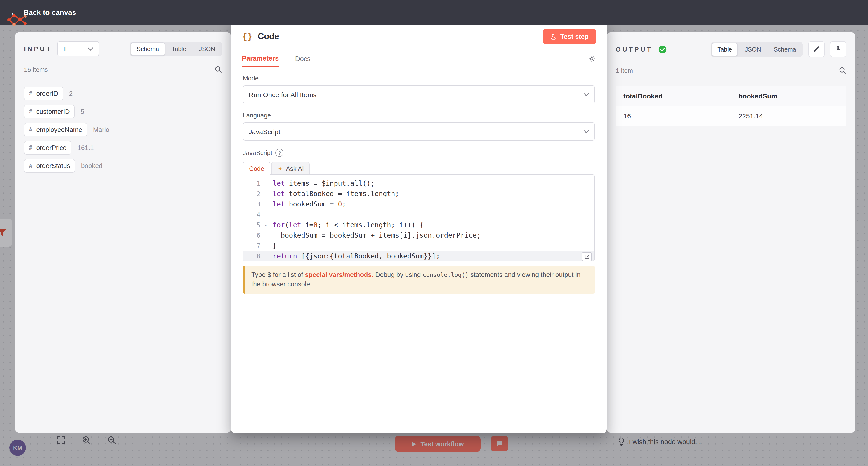 The height and width of the screenshot is (466, 868). What do you see at coordinates (673, 96) in the screenshot?
I see `output-col-header: totalBooked` at bounding box center [673, 96].